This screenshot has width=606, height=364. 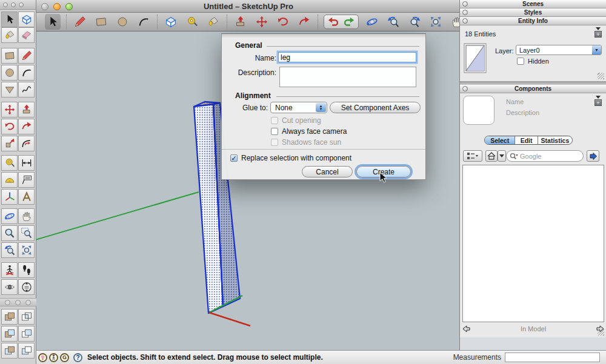 I want to click on circle-tool-cell, so click(x=10, y=73).